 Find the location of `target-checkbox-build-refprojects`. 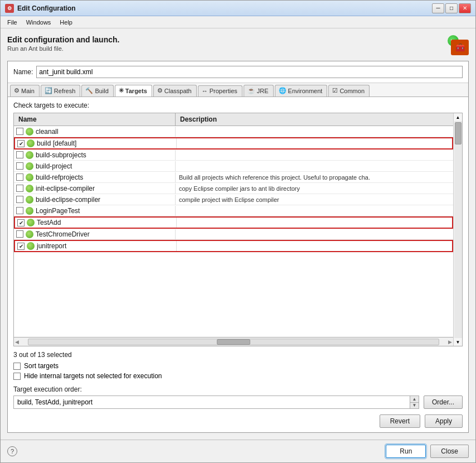

target-checkbox-build-refprojects is located at coordinates (20, 177).